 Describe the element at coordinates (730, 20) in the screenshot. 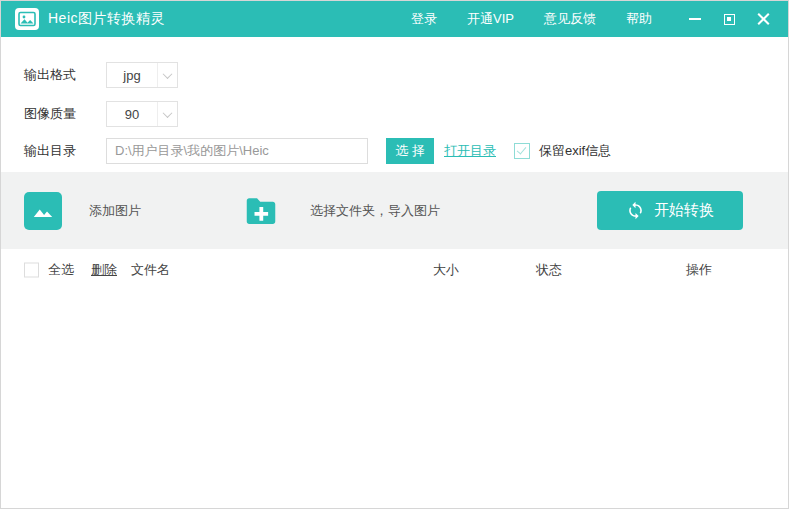

I see `maximize-icon` at that location.